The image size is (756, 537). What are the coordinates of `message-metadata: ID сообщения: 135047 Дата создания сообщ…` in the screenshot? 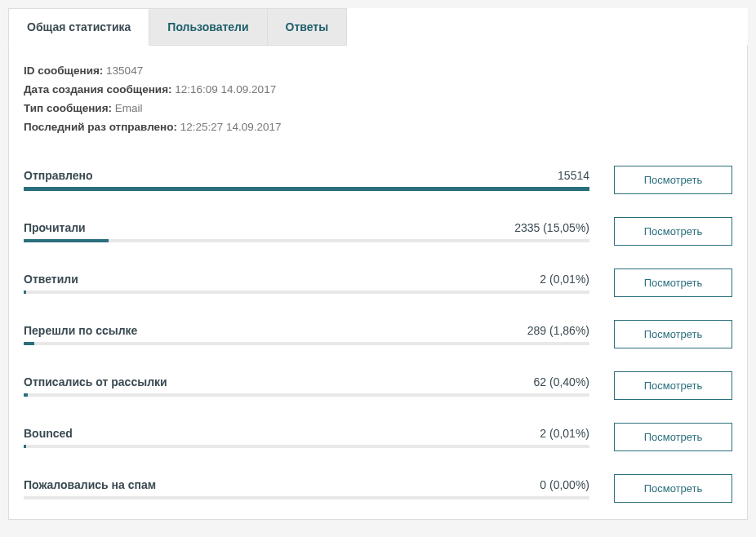 It's located at (378, 99).